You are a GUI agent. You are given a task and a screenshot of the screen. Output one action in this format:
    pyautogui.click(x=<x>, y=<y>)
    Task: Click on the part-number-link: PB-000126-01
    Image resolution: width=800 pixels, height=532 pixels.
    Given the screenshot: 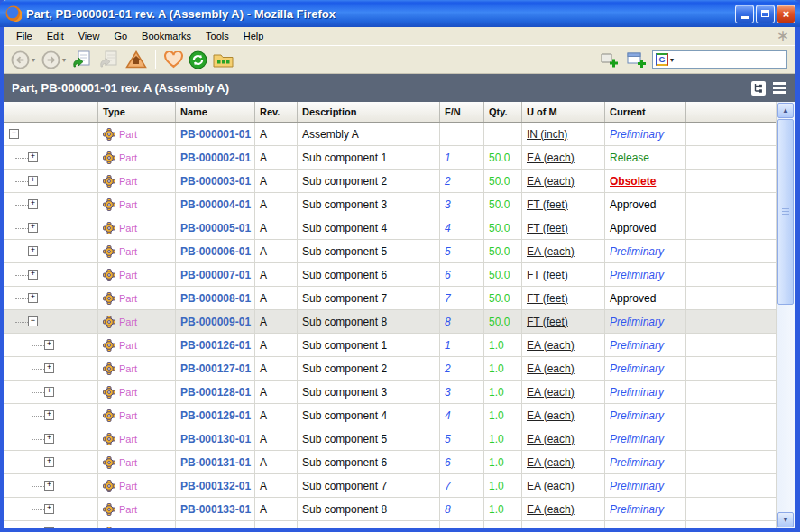 What is the action you would take?
    pyautogui.click(x=216, y=345)
    